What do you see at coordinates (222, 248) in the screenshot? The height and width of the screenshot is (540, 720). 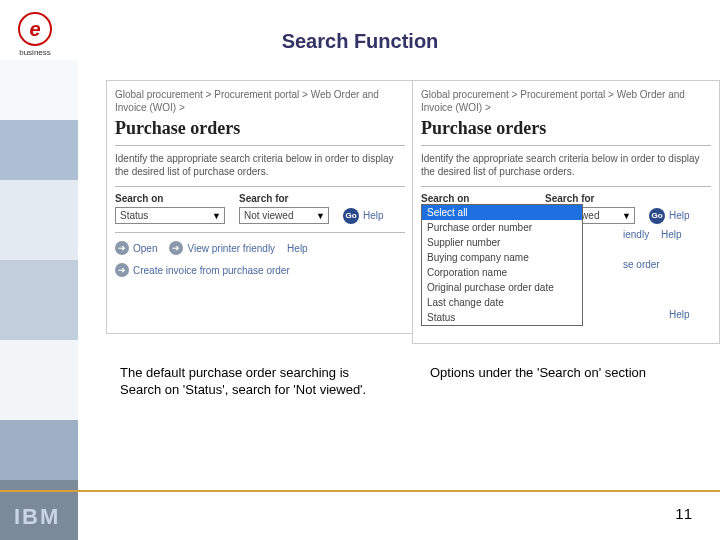 I see `printer-friendly-button: ➔View printer friendly` at bounding box center [222, 248].